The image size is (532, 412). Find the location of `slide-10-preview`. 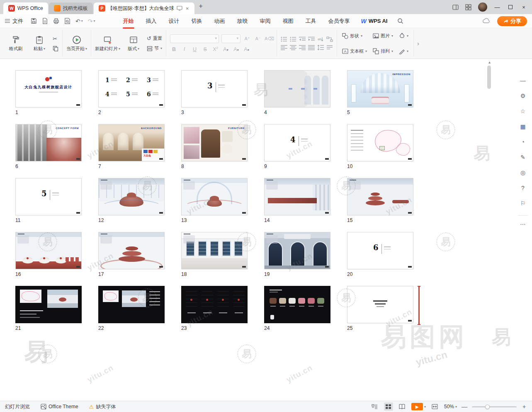

slide-10-preview is located at coordinates (380, 143).